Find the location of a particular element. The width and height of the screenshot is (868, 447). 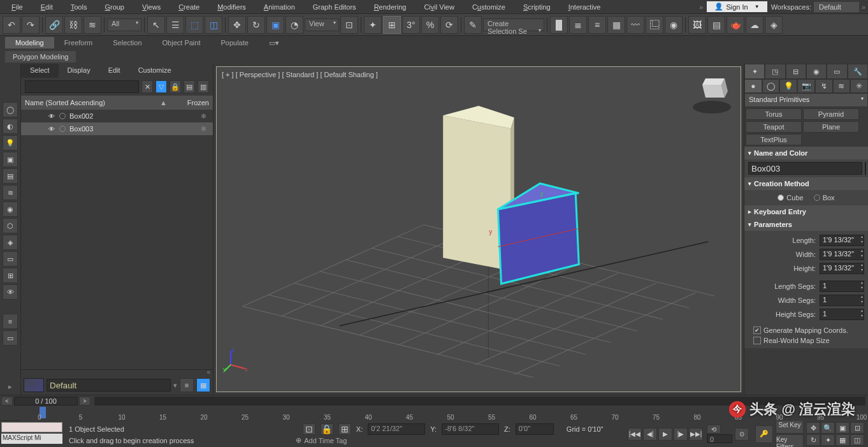

menu-views: Views is located at coordinates (152, 7).